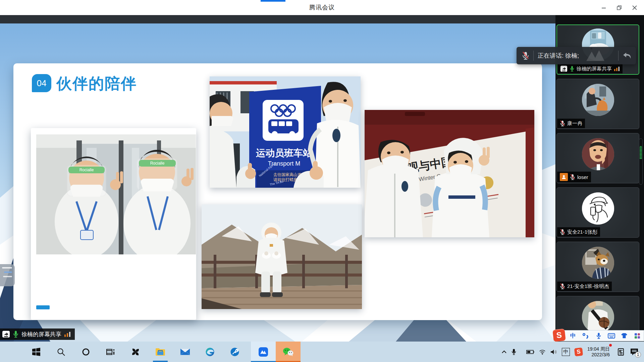 The image size is (644, 362). Describe the element at coordinates (86, 352) in the screenshot. I see `cortana-button` at that location.